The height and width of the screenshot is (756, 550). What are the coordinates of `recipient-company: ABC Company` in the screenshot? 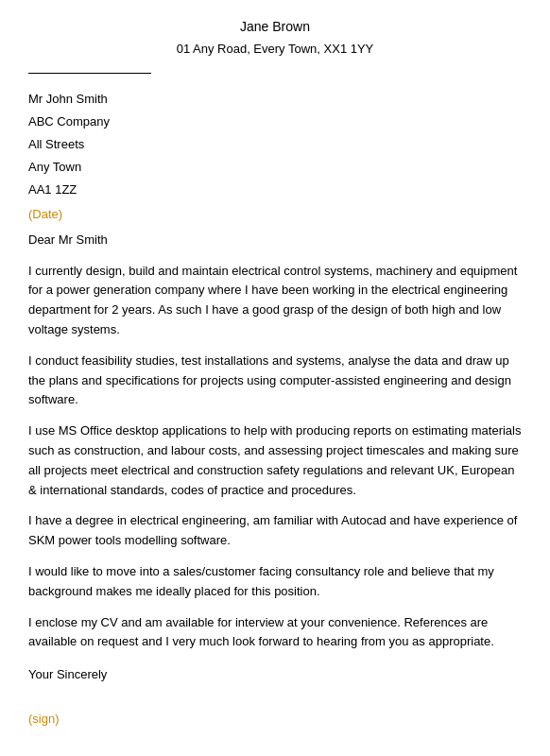 It's located at (275, 122).